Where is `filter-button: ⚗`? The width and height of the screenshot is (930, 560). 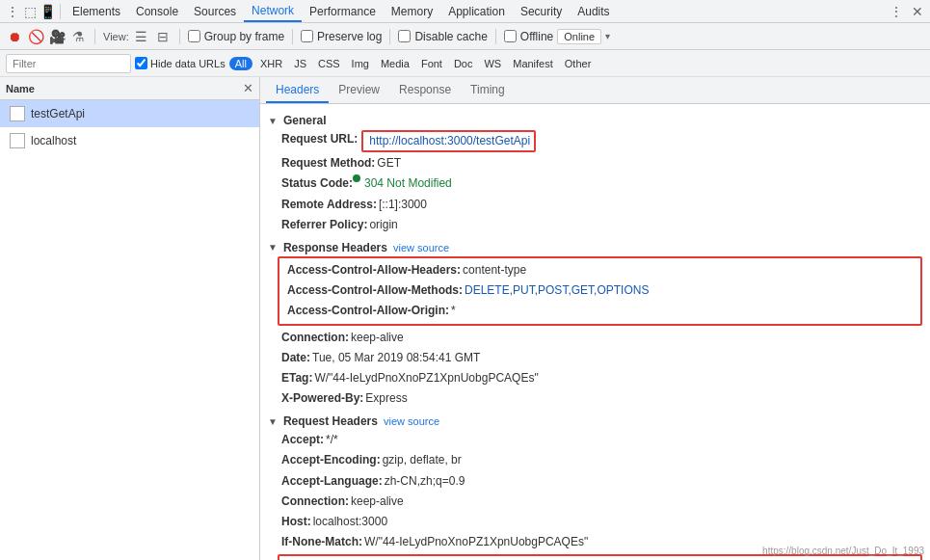 filter-button: ⚗ is located at coordinates (78, 37).